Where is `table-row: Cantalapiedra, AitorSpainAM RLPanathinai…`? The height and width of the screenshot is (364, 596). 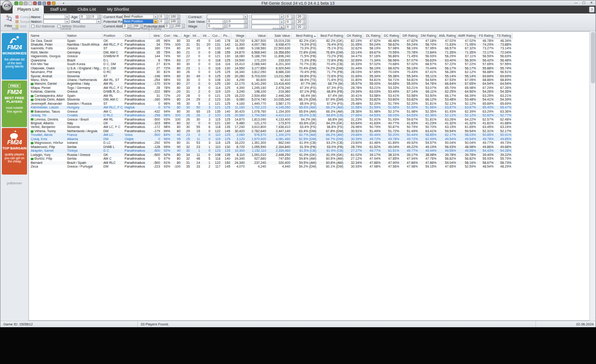 table-row: Cantalapiedra, AitorSpainAM RLPanathinai… is located at coordinates (271, 96).